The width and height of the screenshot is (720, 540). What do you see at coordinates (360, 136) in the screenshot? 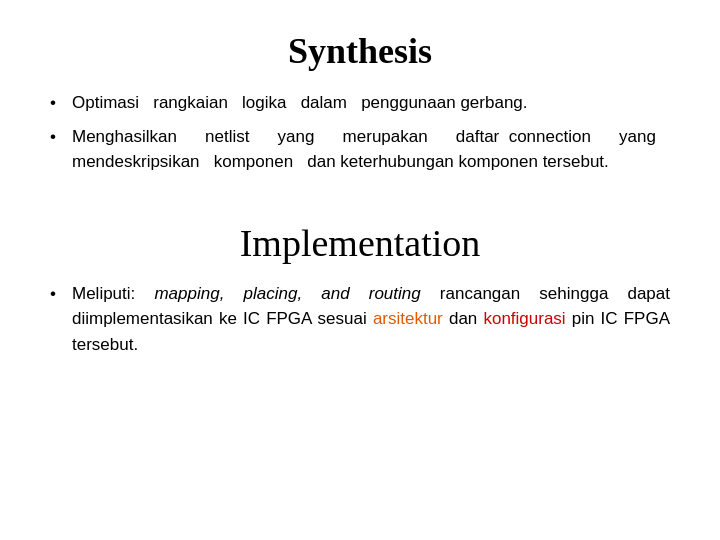
I see `synthesis-bullet-list: • Optimasi rangkaian logika dalam penggu…` at bounding box center [360, 136].